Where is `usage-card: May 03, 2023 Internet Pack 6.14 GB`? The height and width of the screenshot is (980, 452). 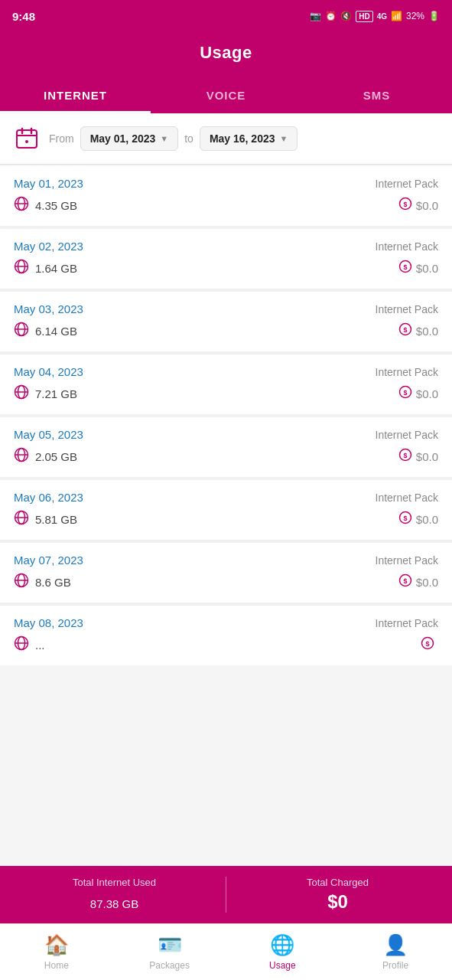
usage-card: May 03, 2023 Internet Pack 6.14 GB is located at coordinates (226, 322).